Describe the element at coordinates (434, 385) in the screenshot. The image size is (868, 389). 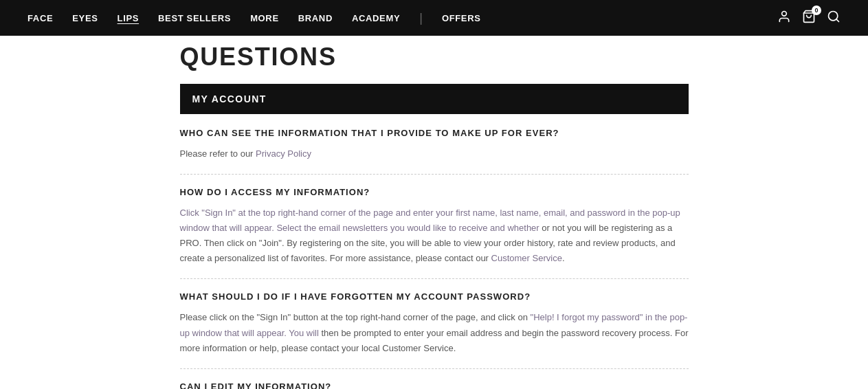
I see `faq-item-4: CAN I EDIT MY INFORMATION? You can edit …` at that location.